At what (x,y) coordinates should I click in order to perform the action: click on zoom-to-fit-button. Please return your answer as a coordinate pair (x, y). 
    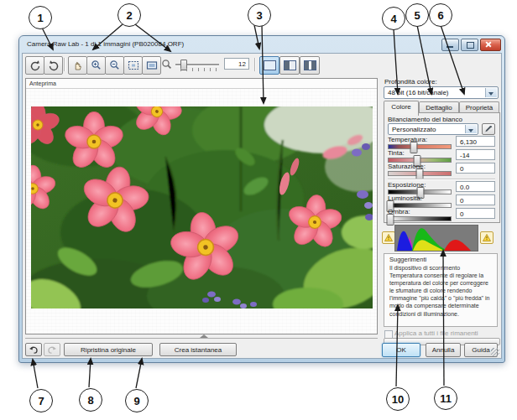
    Looking at the image, I should click on (133, 65).